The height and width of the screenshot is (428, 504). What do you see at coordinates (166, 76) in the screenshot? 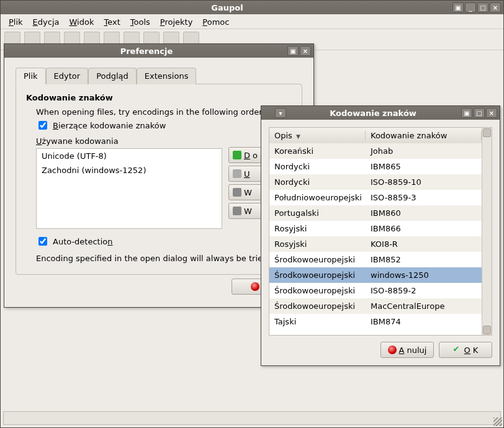
I see `tab-extensions: Extensions` at bounding box center [166, 76].